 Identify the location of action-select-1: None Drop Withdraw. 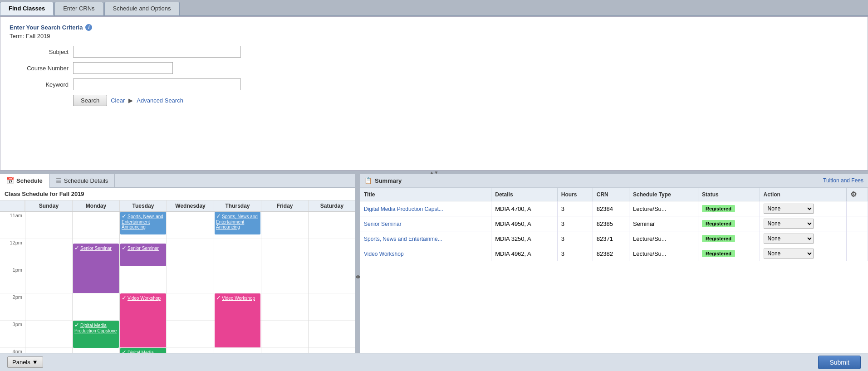
(789, 224).